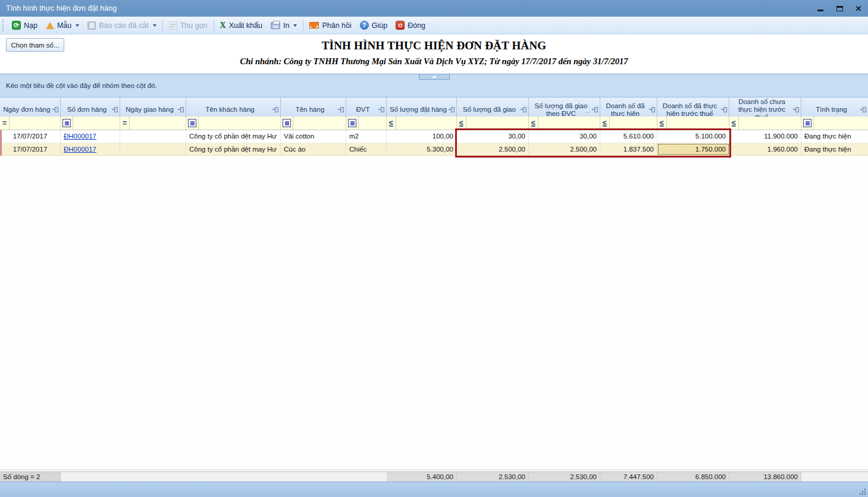  I want to click on panel-collapse-handle, so click(434, 77).